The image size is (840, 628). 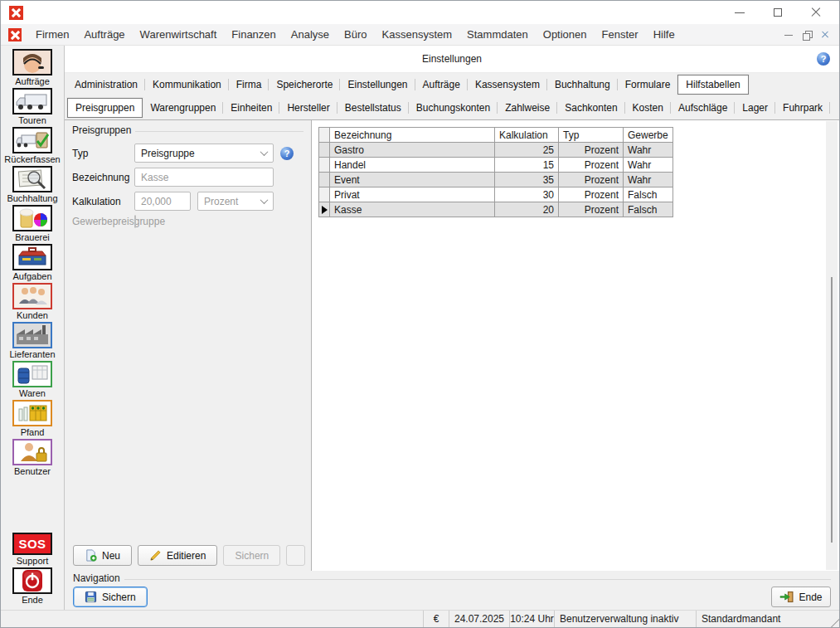 I want to click on neu-button: Neu, so click(x=103, y=556).